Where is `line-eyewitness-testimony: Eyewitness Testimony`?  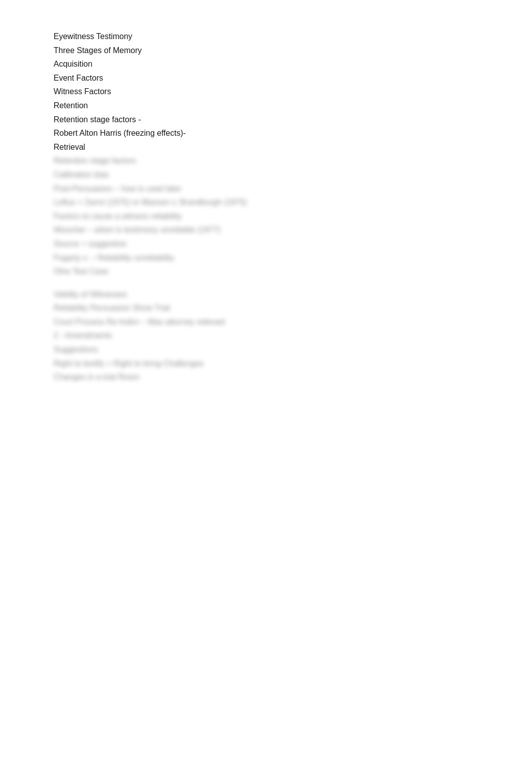
line-eyewitness-testimony: Eyewitness Testimony is located at coordinates (229, 37).